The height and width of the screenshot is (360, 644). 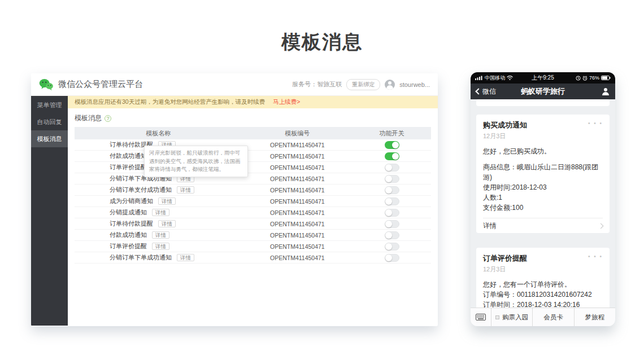 I want to click on page-title: 模板消息, so click(x=322, y=42).